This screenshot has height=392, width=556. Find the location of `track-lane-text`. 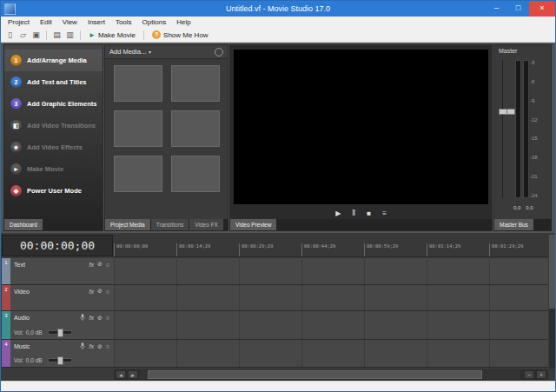

track-lane-text is located at coordinates (332, 271).